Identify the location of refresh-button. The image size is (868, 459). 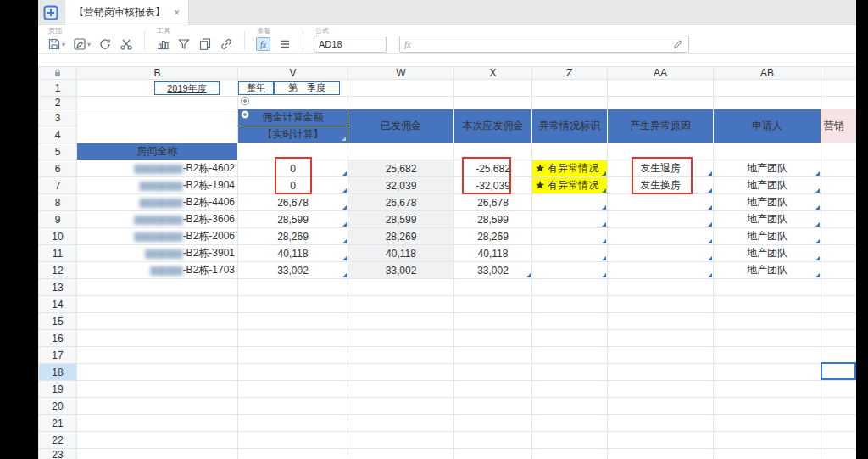
(105, 44).